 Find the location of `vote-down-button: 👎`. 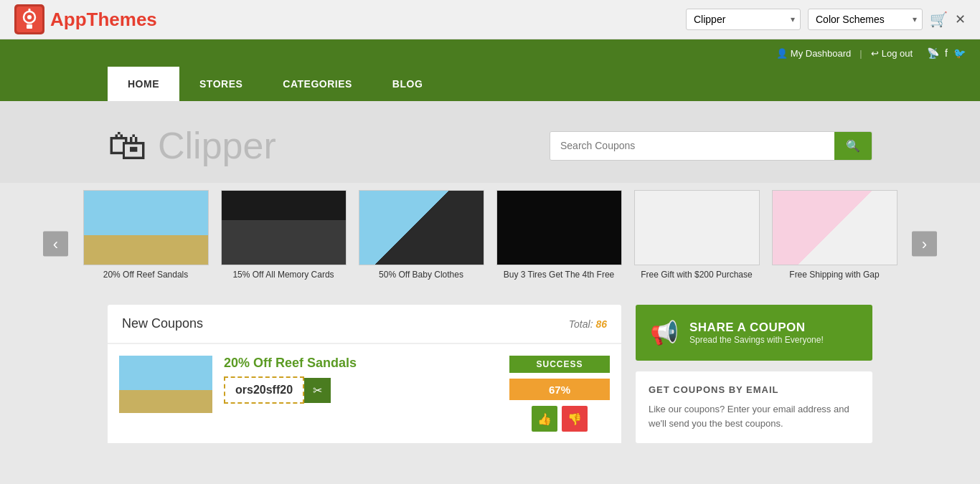

vote-down-button: 👎 is located at coordinates (575, 419).